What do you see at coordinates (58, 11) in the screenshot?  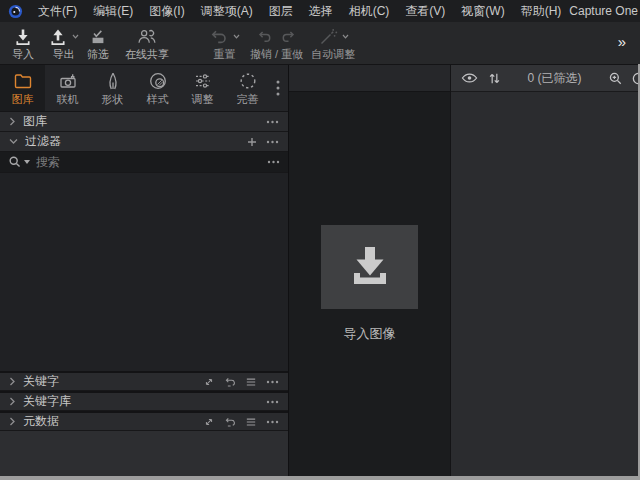 I see `menu-file: 文件(F)` at bounding box center [58, 11].